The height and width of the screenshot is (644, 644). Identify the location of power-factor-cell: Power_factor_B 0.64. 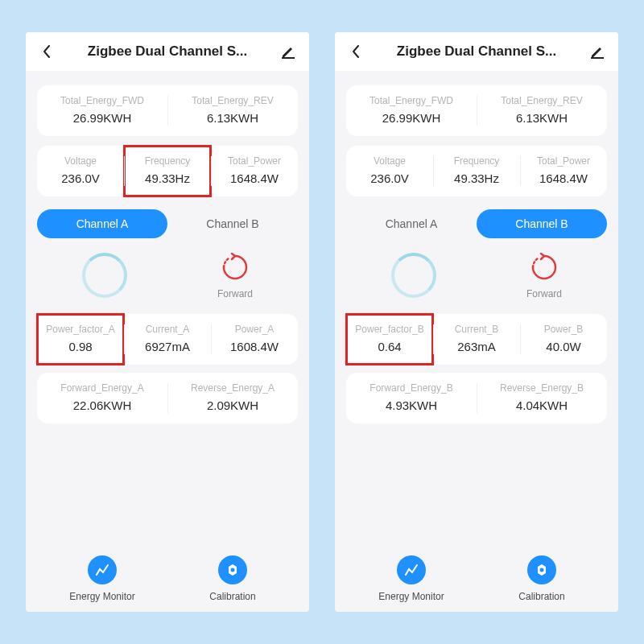
(390, 340).